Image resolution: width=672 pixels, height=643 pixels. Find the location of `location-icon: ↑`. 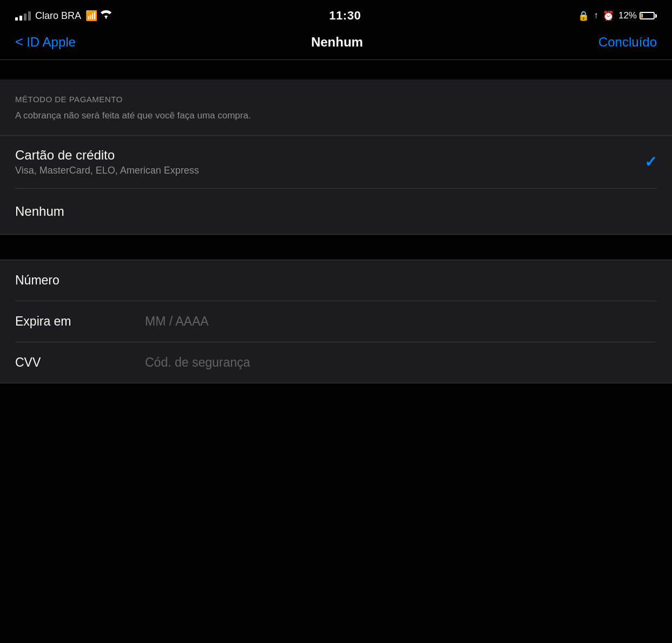

location-icon: ↑ is located at coordinates (596, 16).